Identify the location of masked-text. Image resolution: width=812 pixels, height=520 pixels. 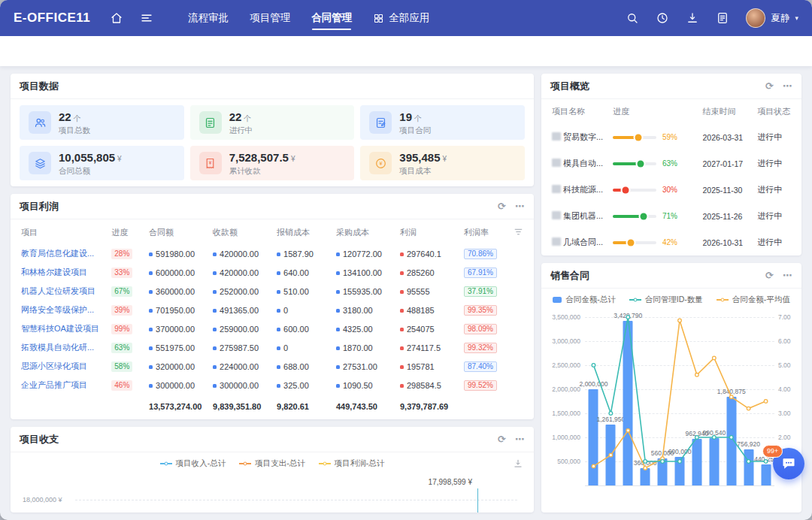
(556, 242).